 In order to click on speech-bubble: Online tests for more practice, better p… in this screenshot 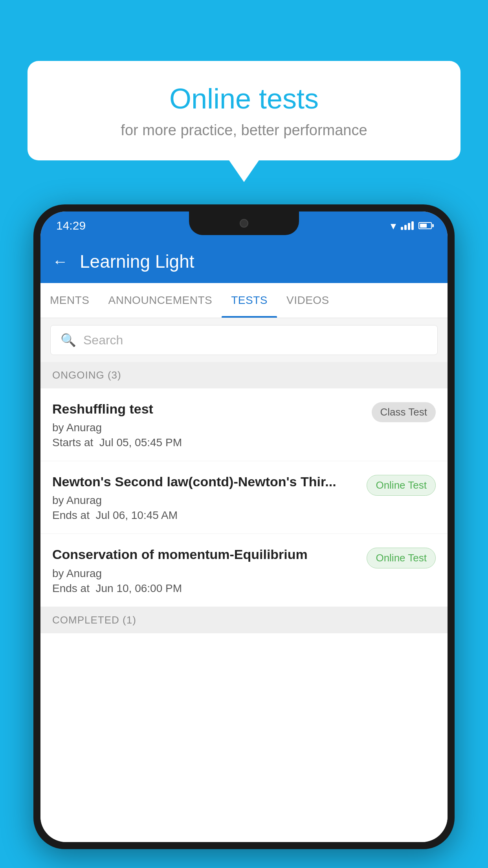, I will do `click(244, 111)`.